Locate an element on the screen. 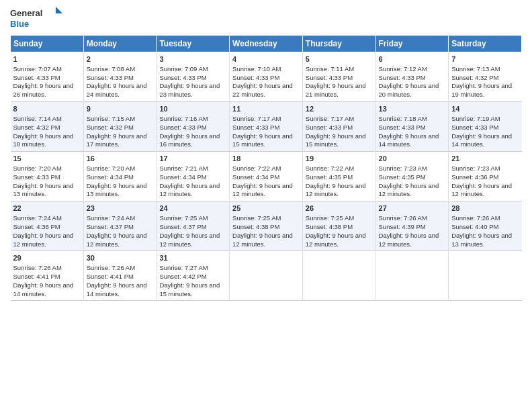  calendar-cell: 7Sunrise: 7:13 AMSunset: 4:32 PMDaylight… is located at coordinates (485, 77).